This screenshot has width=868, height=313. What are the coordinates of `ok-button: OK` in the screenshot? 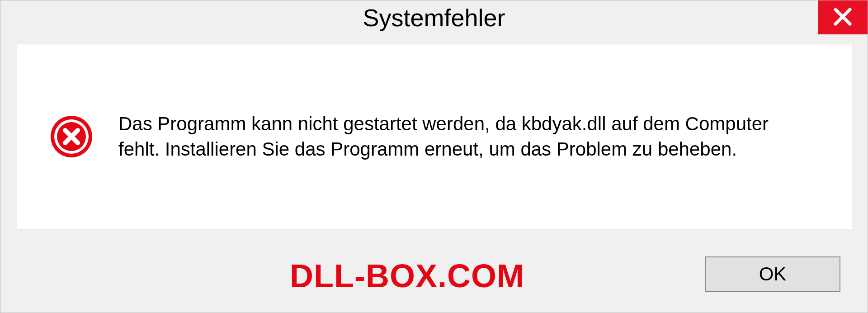 It's located at (773, 274).